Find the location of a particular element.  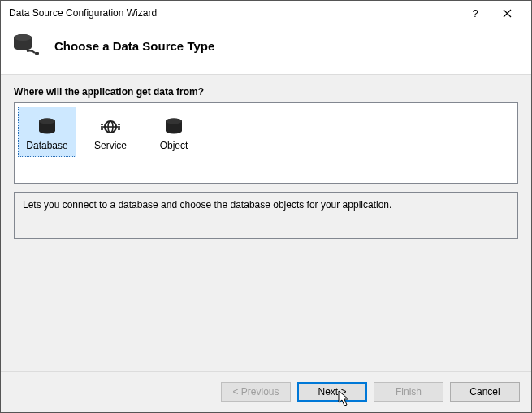

finish-button: Finish is located at coordinates (409, 392).